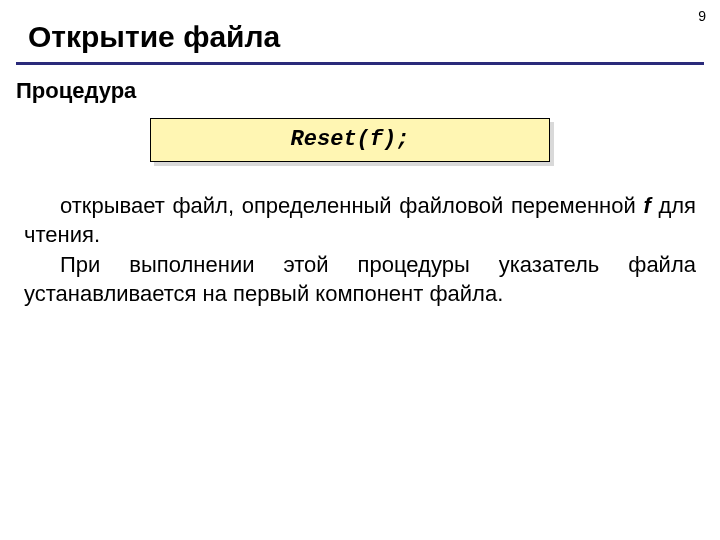  Describe the element at coordinates (154, 37) in the screenshot. I see `page-title: Открытие файла` at that location.